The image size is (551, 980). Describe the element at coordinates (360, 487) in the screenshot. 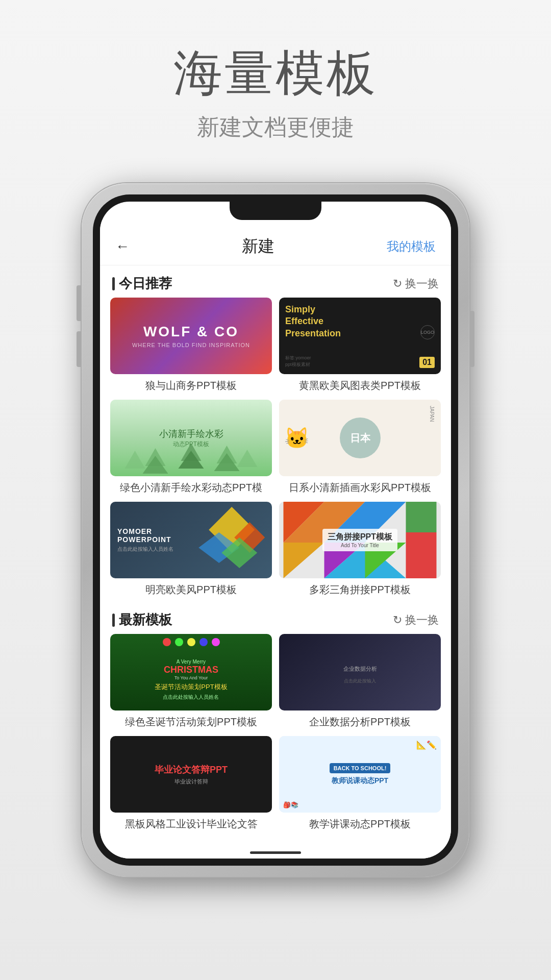

I see `japan-label: 日系小清新插画水彩风PPT模板` at that location.